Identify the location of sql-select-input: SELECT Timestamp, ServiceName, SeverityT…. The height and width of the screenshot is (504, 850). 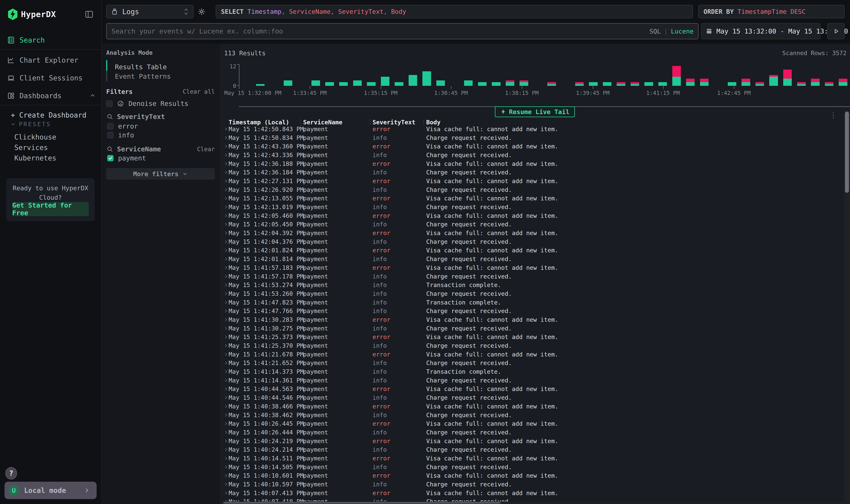
(454, 12).